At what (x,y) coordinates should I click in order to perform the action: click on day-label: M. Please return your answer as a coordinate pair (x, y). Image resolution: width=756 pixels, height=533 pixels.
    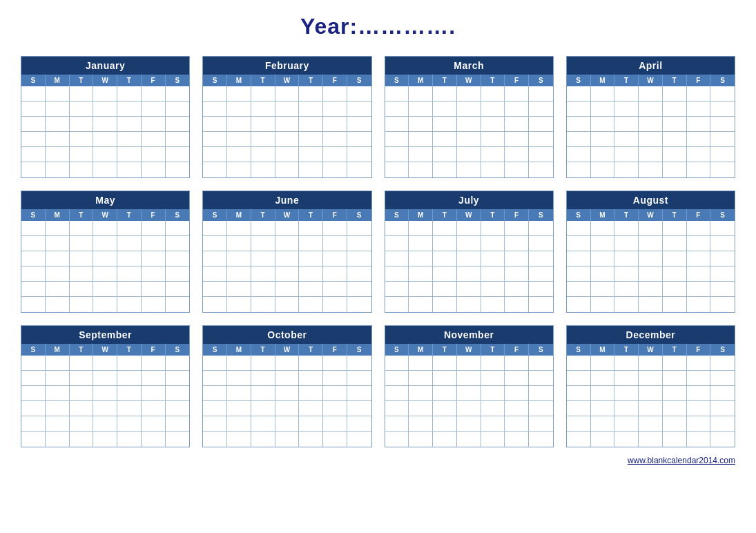
    Looking at the image, I should click on (421, 349).